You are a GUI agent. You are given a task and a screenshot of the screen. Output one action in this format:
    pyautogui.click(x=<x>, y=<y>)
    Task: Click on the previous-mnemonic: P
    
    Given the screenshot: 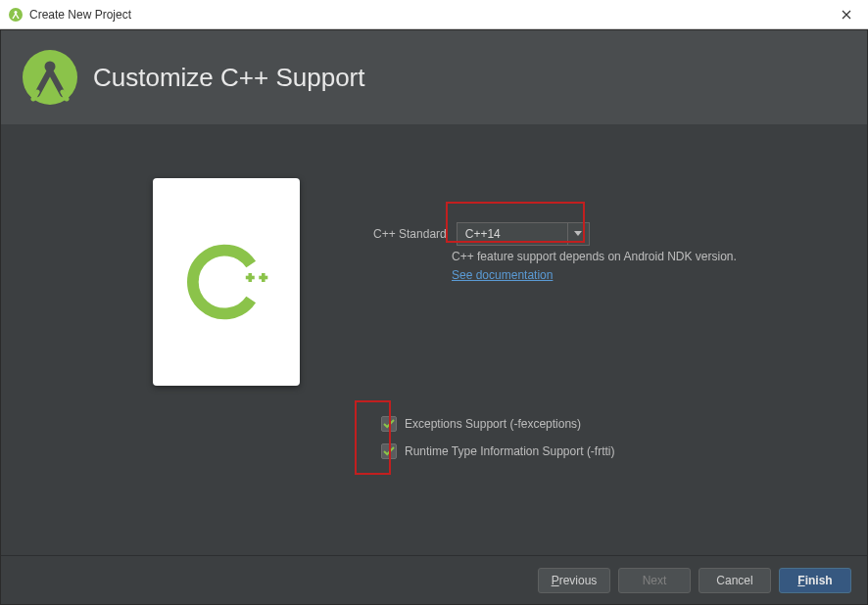 What is the action you would take?
    pyautogui.click(x=555, y=581)
    